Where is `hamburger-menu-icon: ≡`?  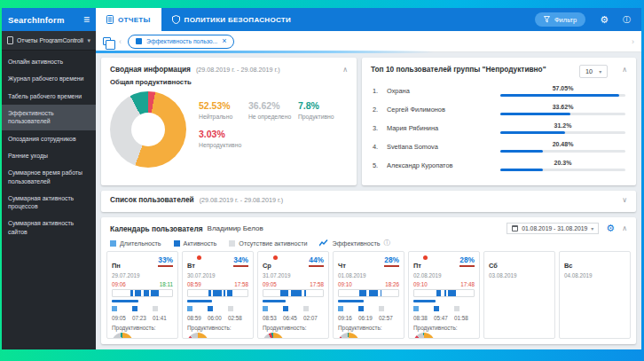 hamburger-menu-icon: ≡ is located at coordinates (87, 20).